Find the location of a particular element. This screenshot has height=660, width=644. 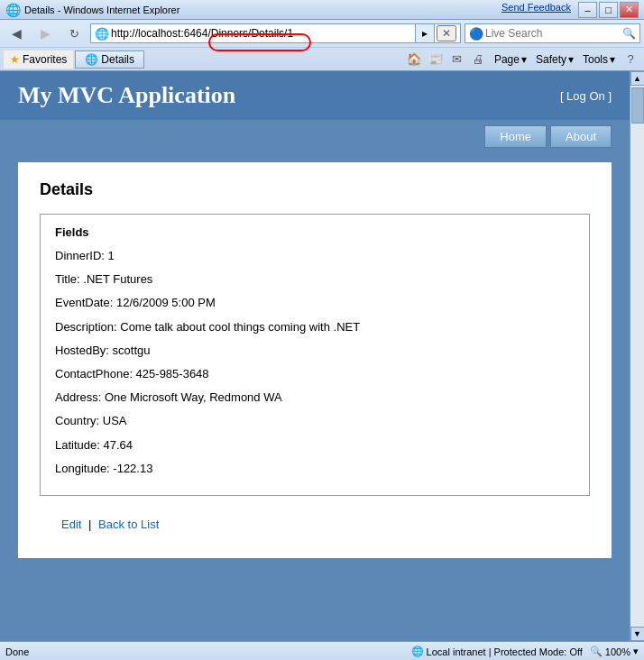

mvc-header: My MVC Application [ Log On ] is located at coordinates (315, 96).